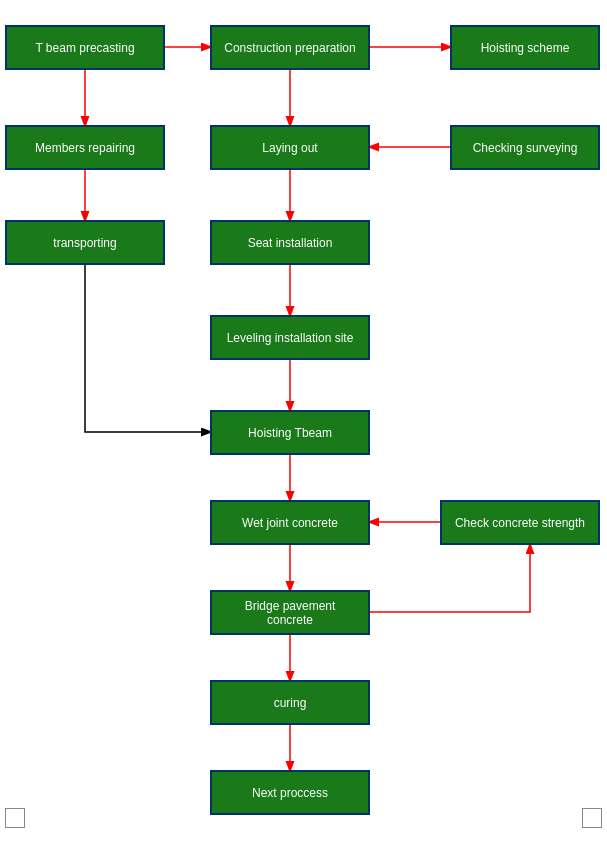 The width and height of the screenshot is (607, 842). Describe the element at coordinates (85, 48) in the screenshot. I see `tbeam-precasting: T beam precasting` at that location.